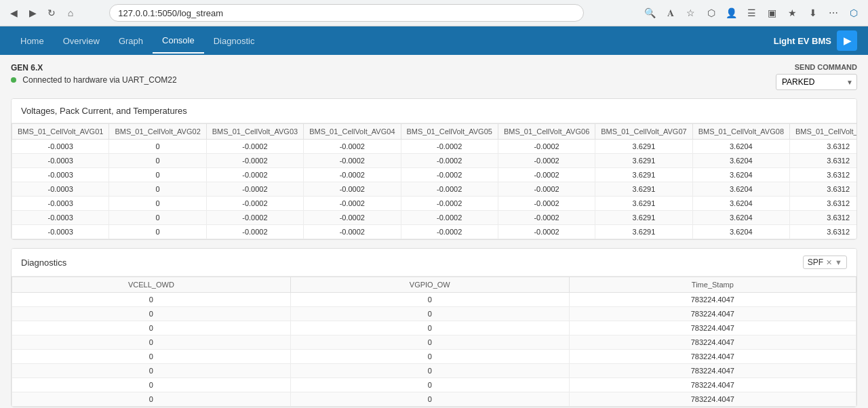 Image resolution: width=868 pixels, height=408 pixels. What do you see at coordinates (81, 41) in the screenshot?
I see `nav-overview: Overview` at bounding box center [81, 41].